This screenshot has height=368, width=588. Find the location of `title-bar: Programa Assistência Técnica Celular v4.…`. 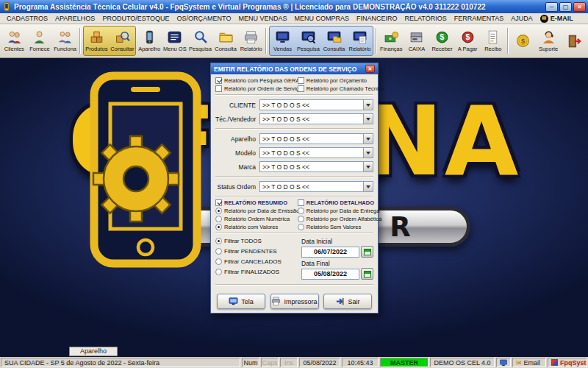

title-bar: Programa Assistência Técnica Celular v4.… is located at coordinates (294, 7).